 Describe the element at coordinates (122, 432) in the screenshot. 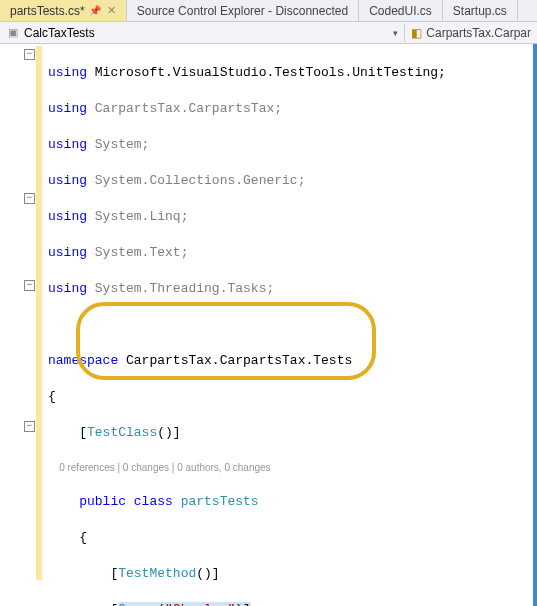

I see `attribute: TestClass` at that location.